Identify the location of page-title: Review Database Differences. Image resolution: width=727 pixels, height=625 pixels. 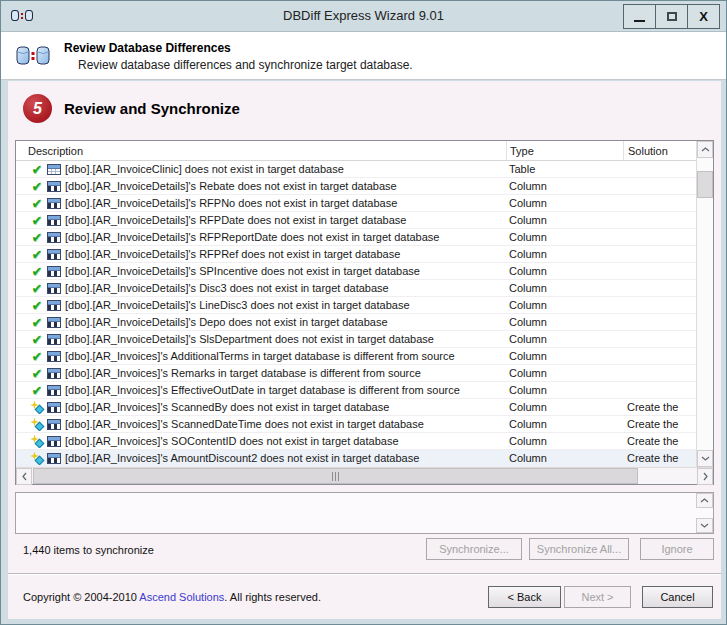
(148, 48).